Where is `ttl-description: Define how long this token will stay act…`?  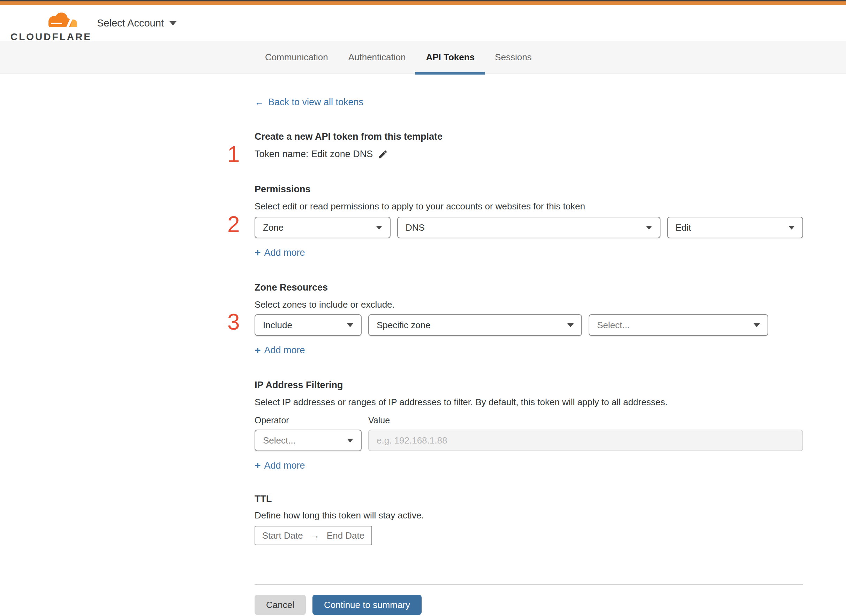
ttl-description: Define how long this token will stay act… is located at coordinates (529, 515).